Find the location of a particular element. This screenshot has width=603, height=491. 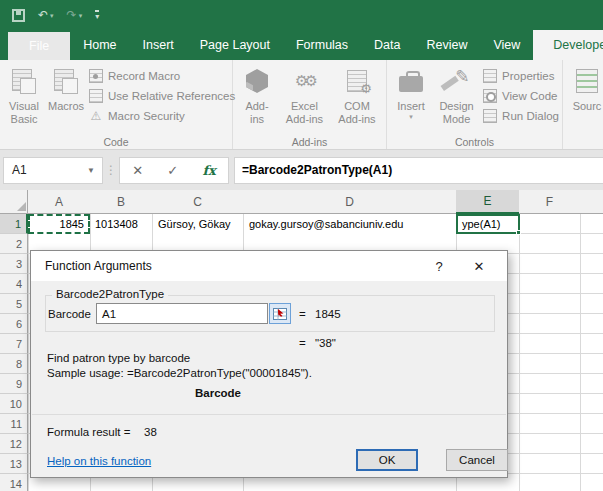

row-header-11: 11 is located at coordinates (14, 424).